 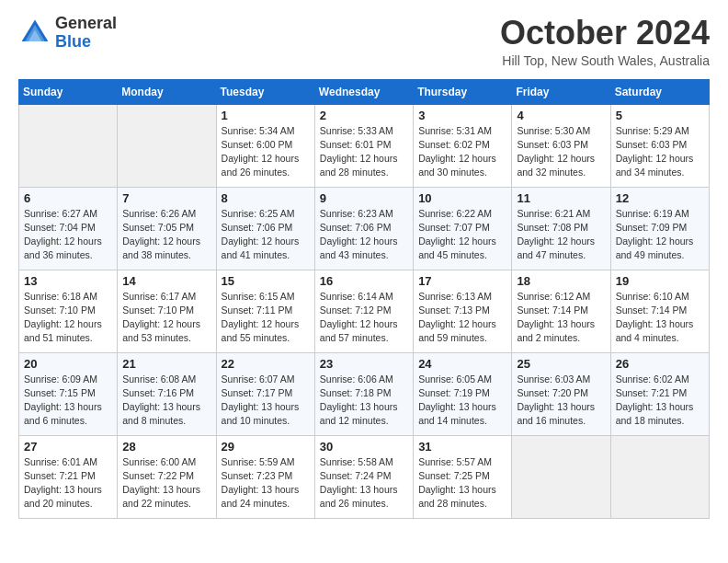 What do you see at coordinates (68, 394) in the screenshot?
I see `table-row: 20Sunrise: 6:09 AMSunset: 7:15 PMDayligh…` at bounding box center [68, 394].